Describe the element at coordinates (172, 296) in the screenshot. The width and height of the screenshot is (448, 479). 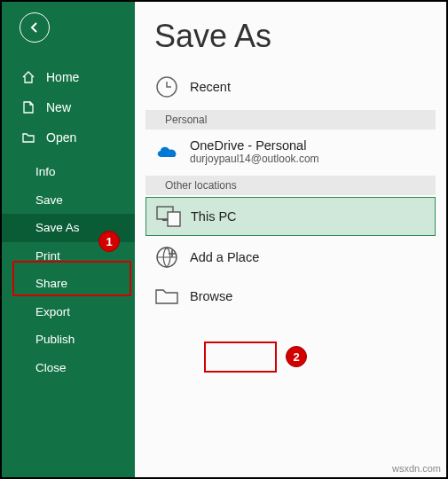
I see `folder-icon` at that location.